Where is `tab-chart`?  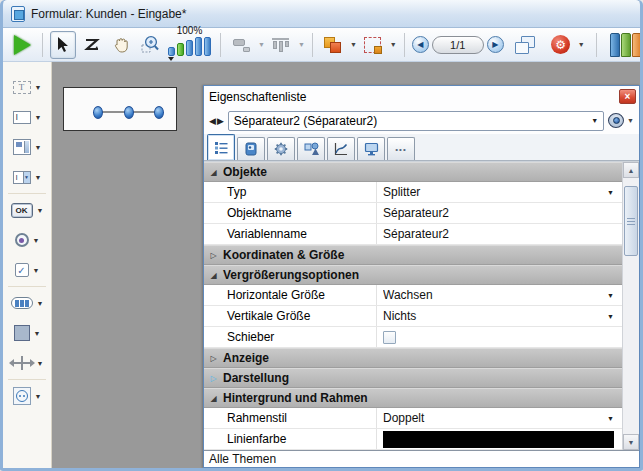
tab-chart is located at coordinates (341, 148).